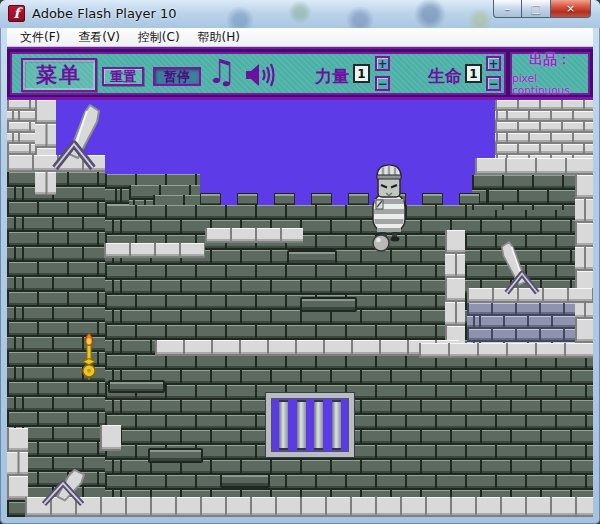 The image size is (600, 524). What do you see at coordinates (300, 14) in the screenshot?
I see `title-bar: f Adobe Flash Player 10 – □ ×` at bounding box center [300, 14].